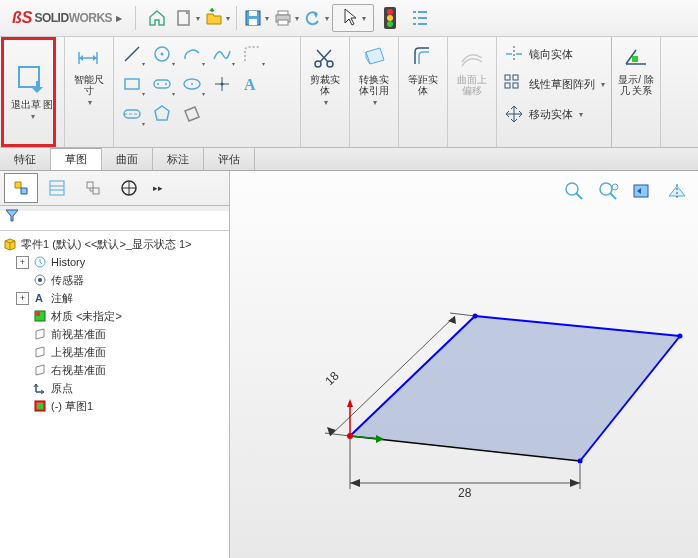 This screenshot has width=698, height=558. What do you see at coordinates (157, 18) in the screenshot?
I see `home-button` at bounding box center [157, 18].